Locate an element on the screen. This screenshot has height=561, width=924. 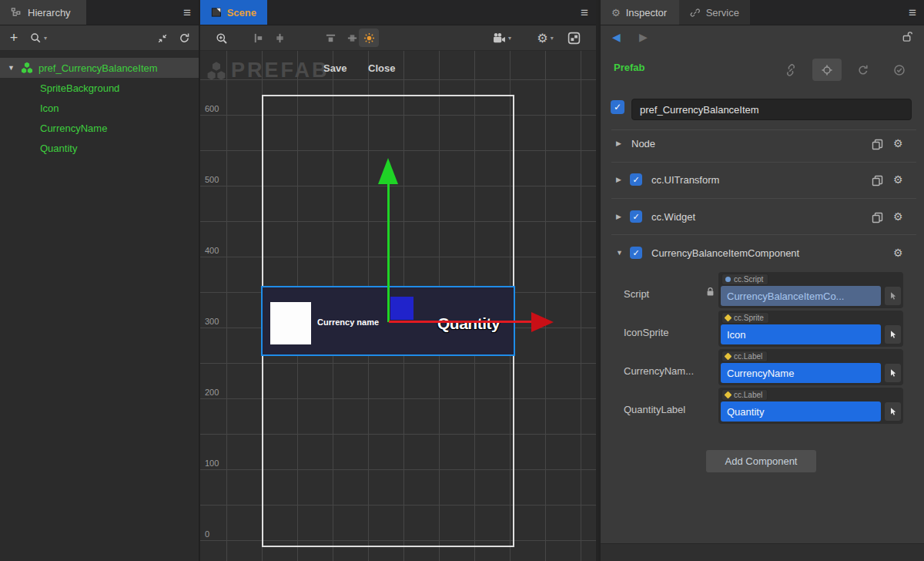
zoom-tool-button is located at coordinates (222, 39).